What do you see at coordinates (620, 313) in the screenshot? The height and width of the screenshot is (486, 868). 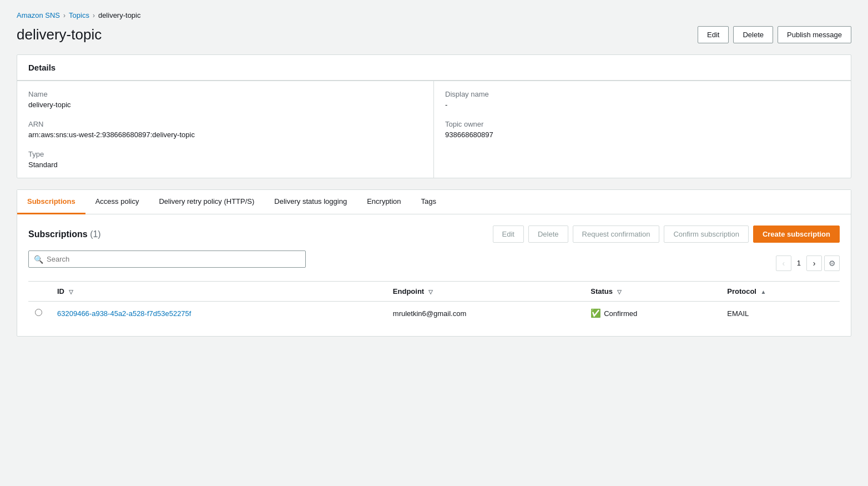 I see `status-confirmed-text: Confirmed` at bounding box center [620, 313].